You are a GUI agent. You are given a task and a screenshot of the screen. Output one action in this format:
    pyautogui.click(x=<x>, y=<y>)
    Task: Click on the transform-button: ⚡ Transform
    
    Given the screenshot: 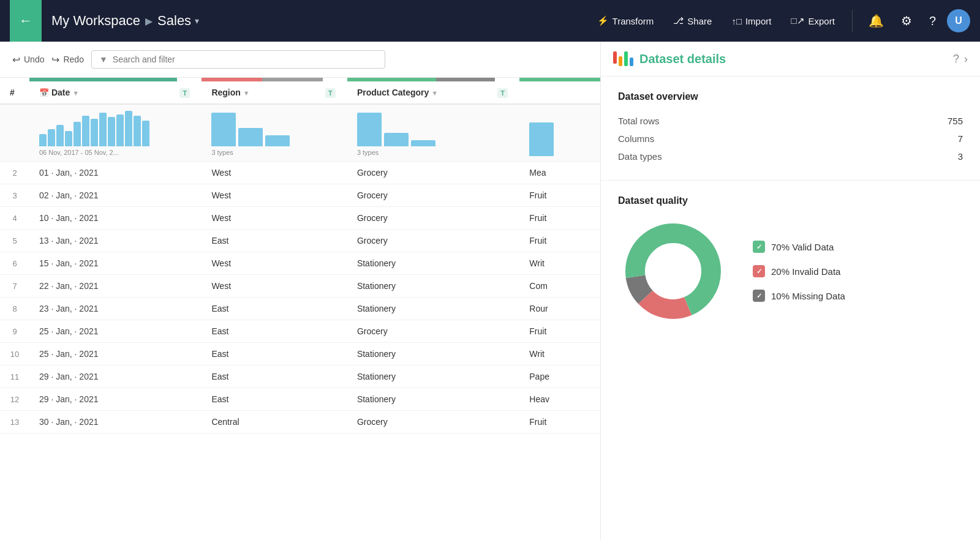 What is the action you would take?
    pyautogui.click(x=626, y=21)
    